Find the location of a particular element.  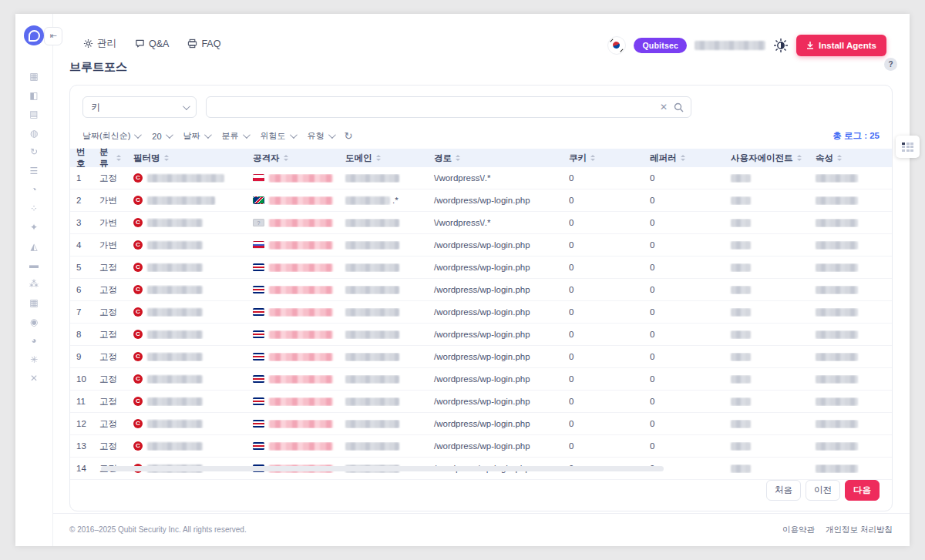

next-page-button: 다음 is located at coordinates (862, 490).